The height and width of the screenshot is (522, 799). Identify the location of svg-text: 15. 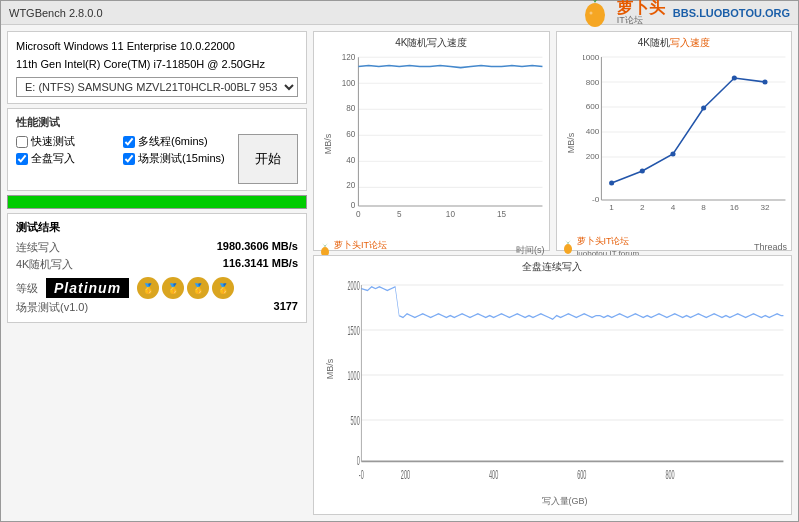
(502, 214).